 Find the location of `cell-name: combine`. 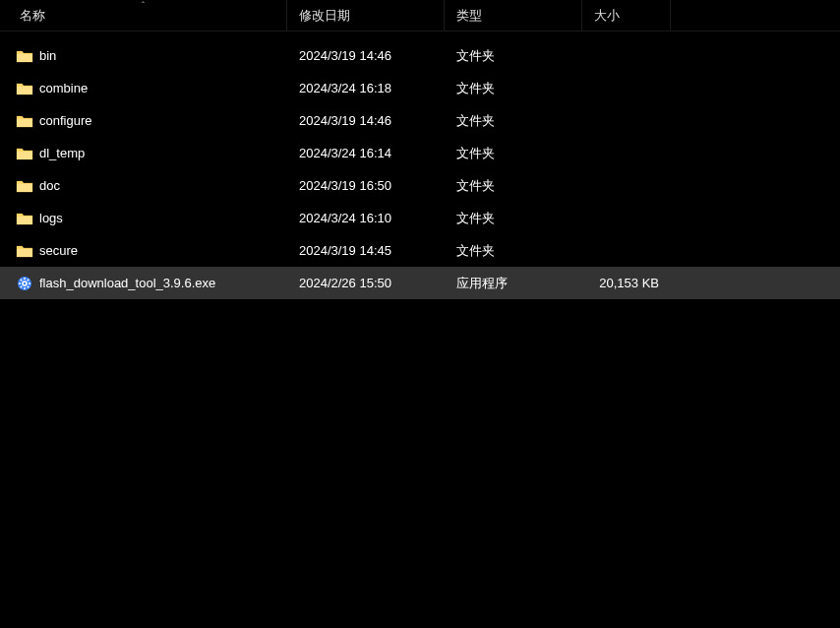

cell-name: combine is located at coordinates (151, 89).